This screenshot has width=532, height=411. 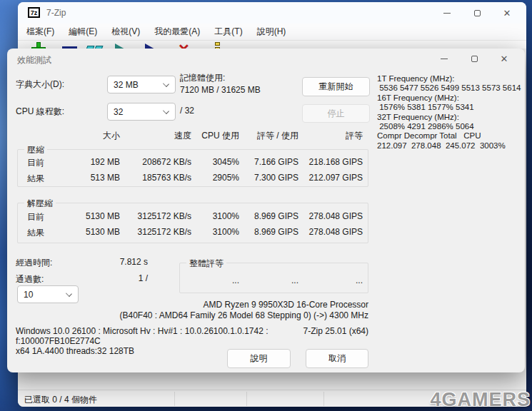 What do you see at coordinates (226, 305) in the screenshot?
I see `cpu-name-line: AMD Ryzen 9 9950X3D 16-Core Processor` at bounding box center [226, 305].